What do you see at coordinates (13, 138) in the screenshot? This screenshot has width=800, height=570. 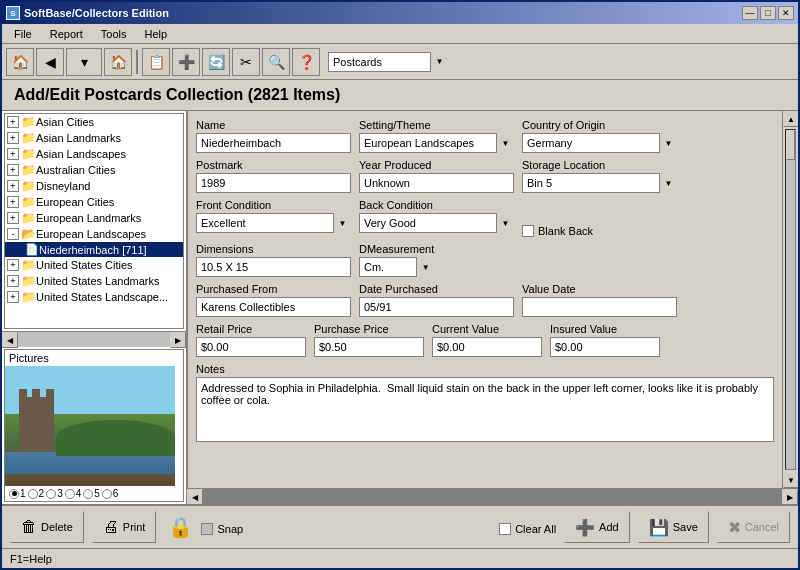 I see `expand-asian-landmarks: +` at bounding box center [13, 138].